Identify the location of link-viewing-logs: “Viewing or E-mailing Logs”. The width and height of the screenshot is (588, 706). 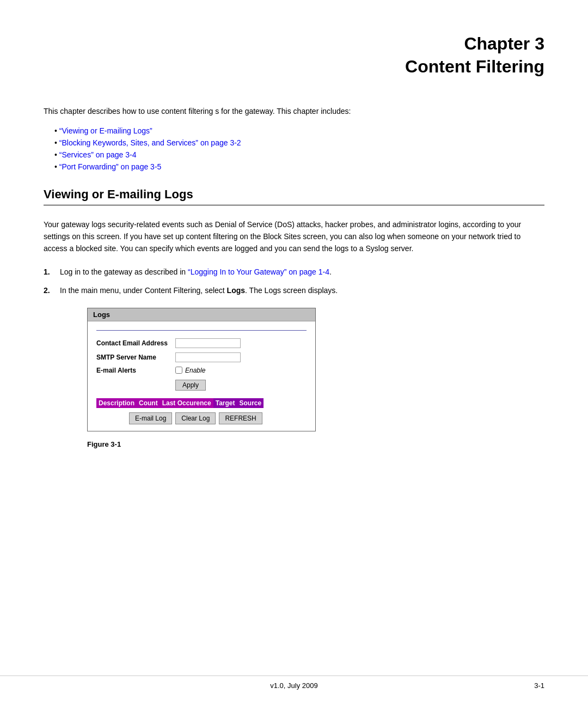
(106, 131).